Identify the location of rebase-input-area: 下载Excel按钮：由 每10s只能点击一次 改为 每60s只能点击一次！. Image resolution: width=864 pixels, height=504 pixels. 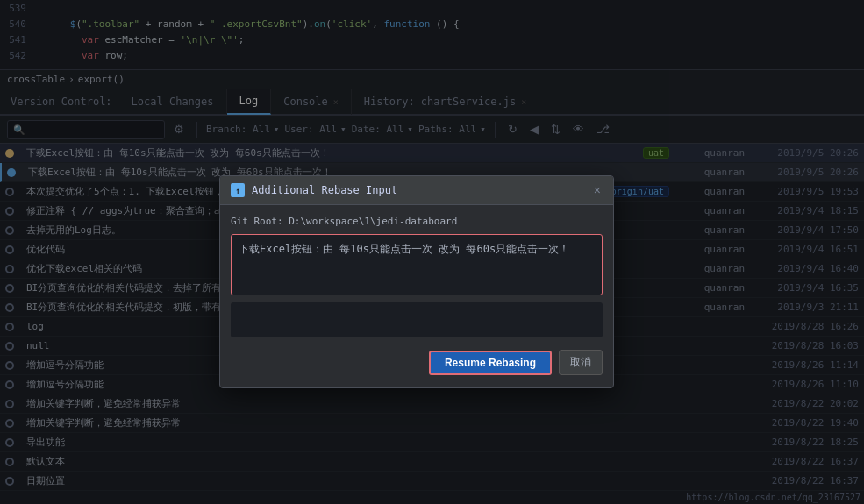
(417, 265).